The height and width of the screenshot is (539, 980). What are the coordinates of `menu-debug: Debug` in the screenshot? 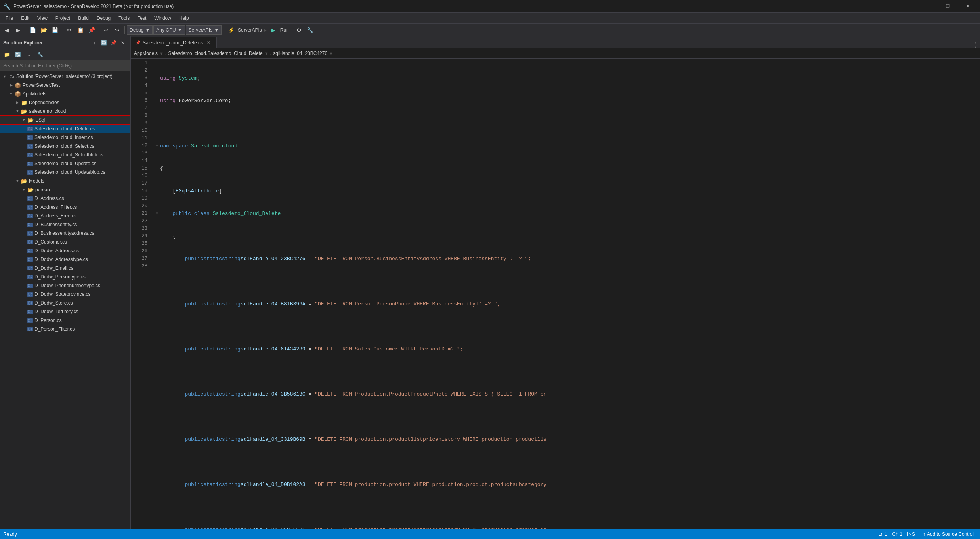 It's located at (104, 18).